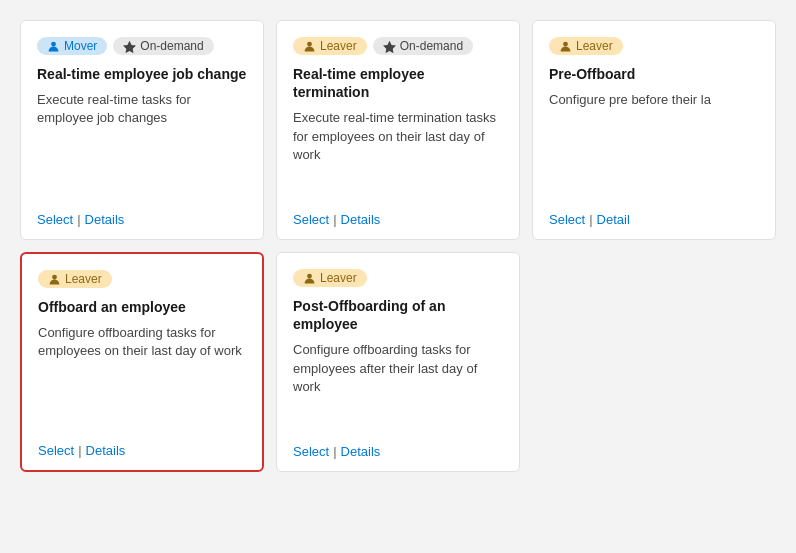 This screenshot has height=553, width=796. I want to click on card-description: Configure pre before their la, so click(654, 144).